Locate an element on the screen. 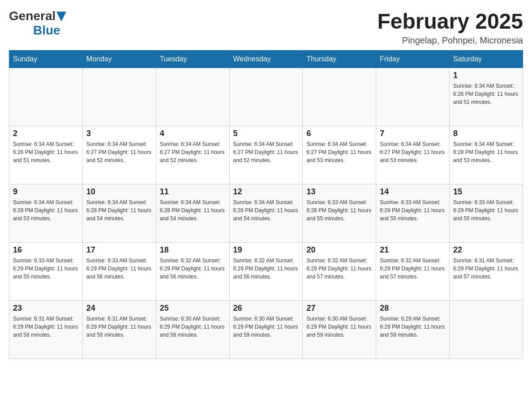 This screenshot has height=411, width=532. table-row: 6Sunrise: 6:34 AM Sunset: 6:27 PM Daylig… is located at coordinates (339, 155).